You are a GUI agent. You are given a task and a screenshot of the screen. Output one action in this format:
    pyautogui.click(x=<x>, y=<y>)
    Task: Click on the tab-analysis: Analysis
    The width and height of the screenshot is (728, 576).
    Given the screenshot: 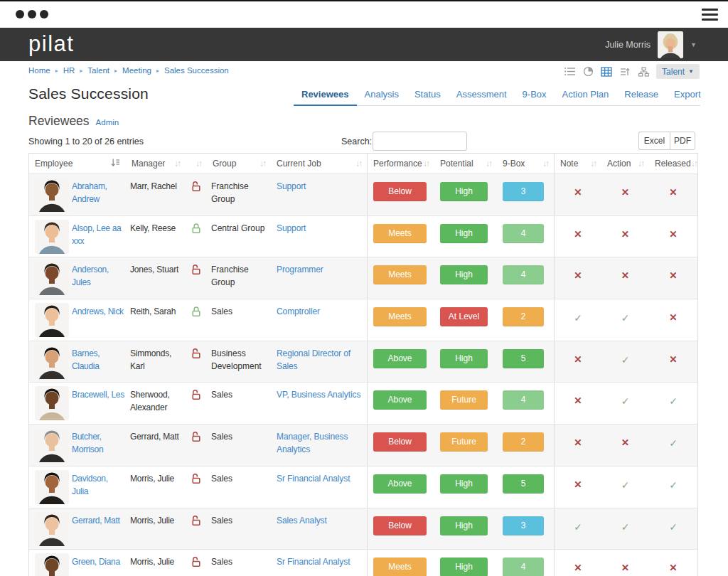 What is the action you would take?
    pyautogui.click(x=382, y=95)
    